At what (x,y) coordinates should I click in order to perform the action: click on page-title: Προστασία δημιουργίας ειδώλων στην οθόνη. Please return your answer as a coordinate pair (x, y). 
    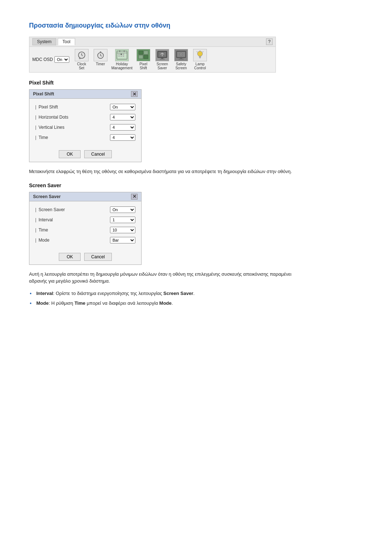
    Looking at the image, I should click on (196, 25).